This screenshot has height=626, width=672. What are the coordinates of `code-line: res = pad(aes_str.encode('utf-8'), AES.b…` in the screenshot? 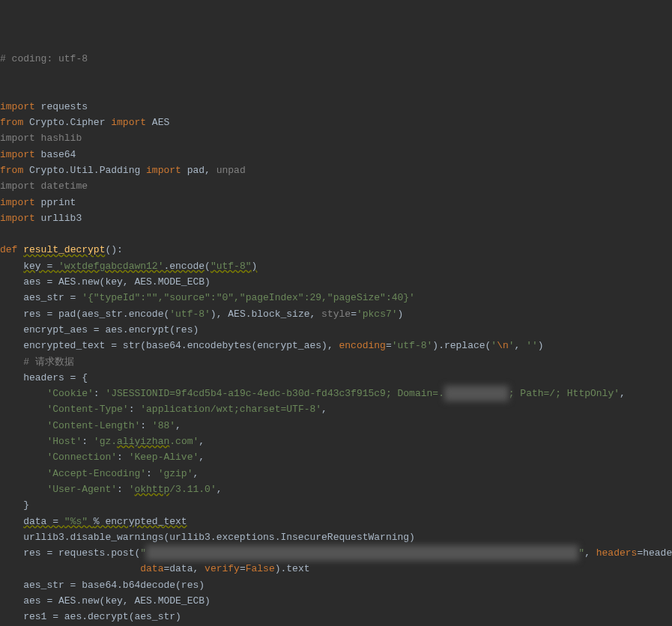 It's located at (336, 314).